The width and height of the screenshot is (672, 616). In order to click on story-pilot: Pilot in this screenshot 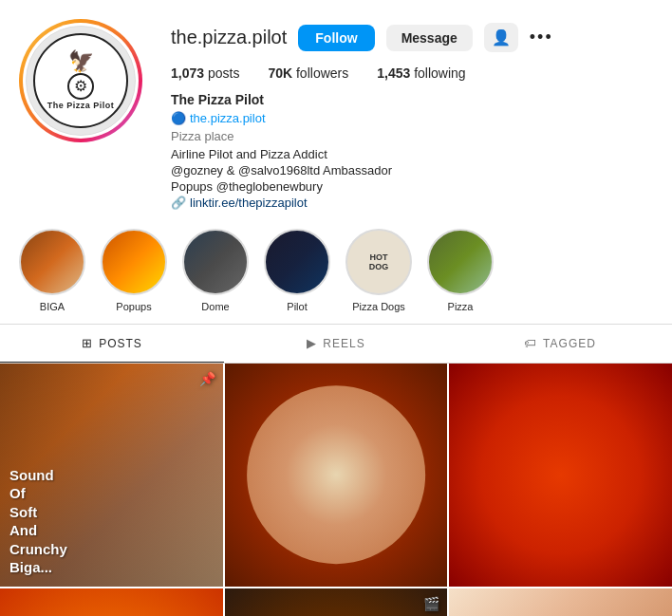, I will do `click(297, 271)`.